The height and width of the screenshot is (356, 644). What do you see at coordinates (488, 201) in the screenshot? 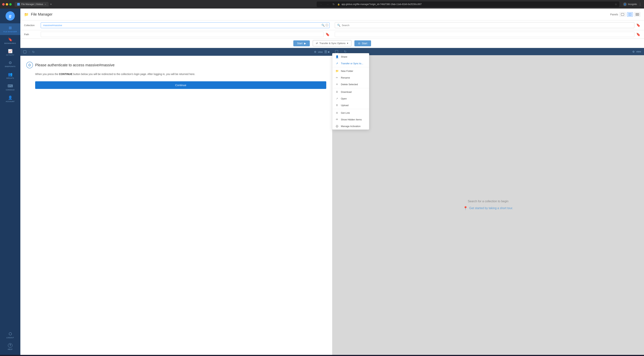
I see `search-panel-message: Search for a collection to begin` at bounding box center [488, 201].